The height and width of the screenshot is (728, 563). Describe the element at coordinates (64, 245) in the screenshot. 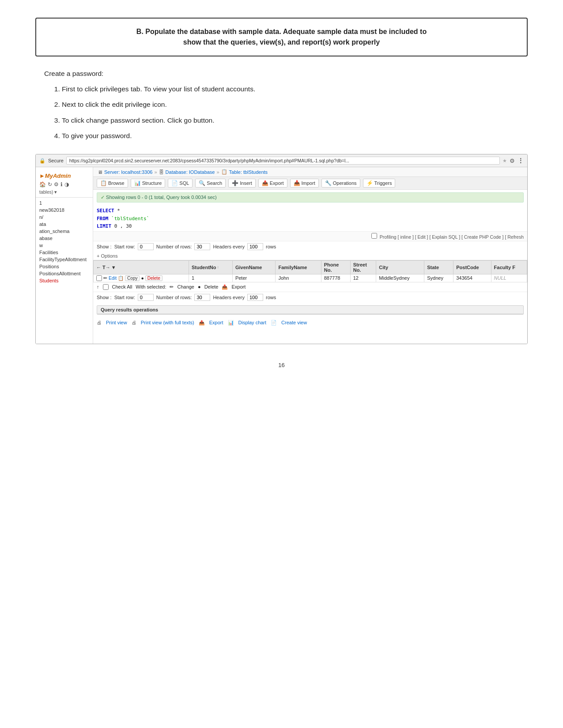

I see `sidebar-item-w: w` at that location.